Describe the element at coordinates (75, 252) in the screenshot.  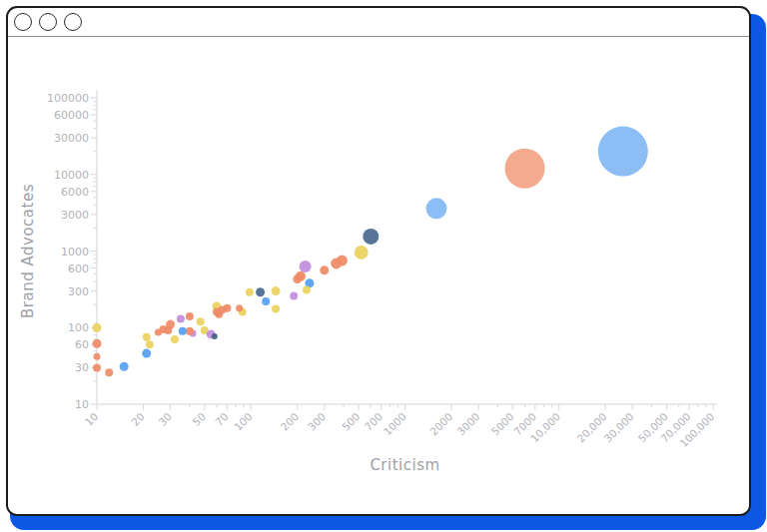
I see `y-tick-label: 1000` at that location.